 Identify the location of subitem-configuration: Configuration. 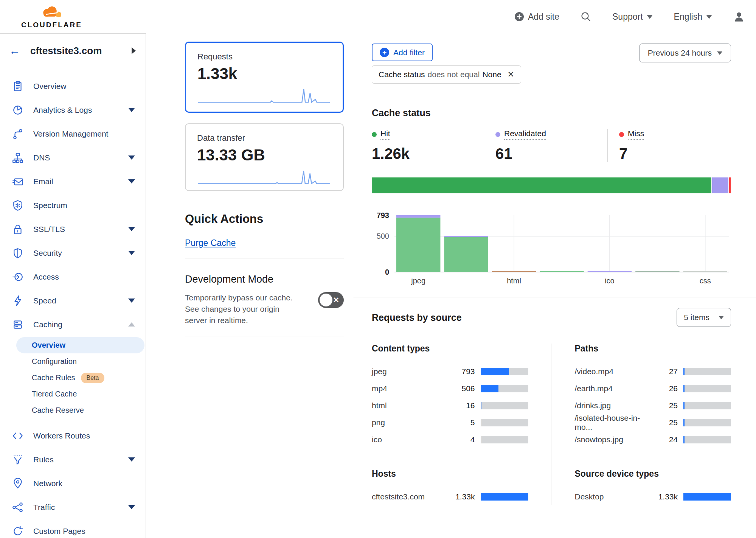
(73, 362).